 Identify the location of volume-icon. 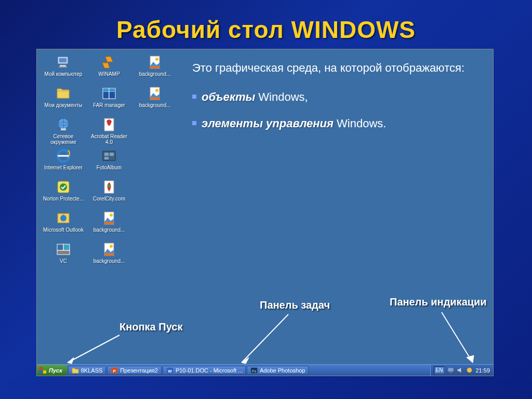
(460, 370).